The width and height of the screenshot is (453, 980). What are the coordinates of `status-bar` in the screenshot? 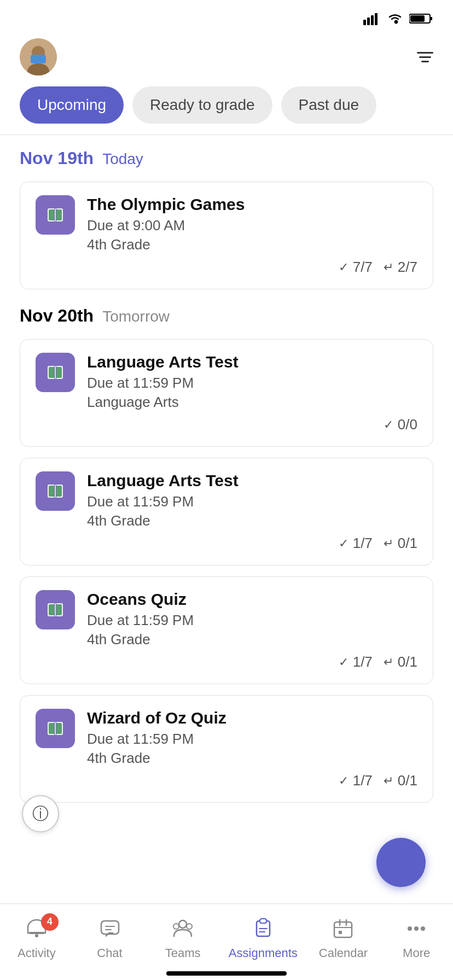 It's located at (226, 16).